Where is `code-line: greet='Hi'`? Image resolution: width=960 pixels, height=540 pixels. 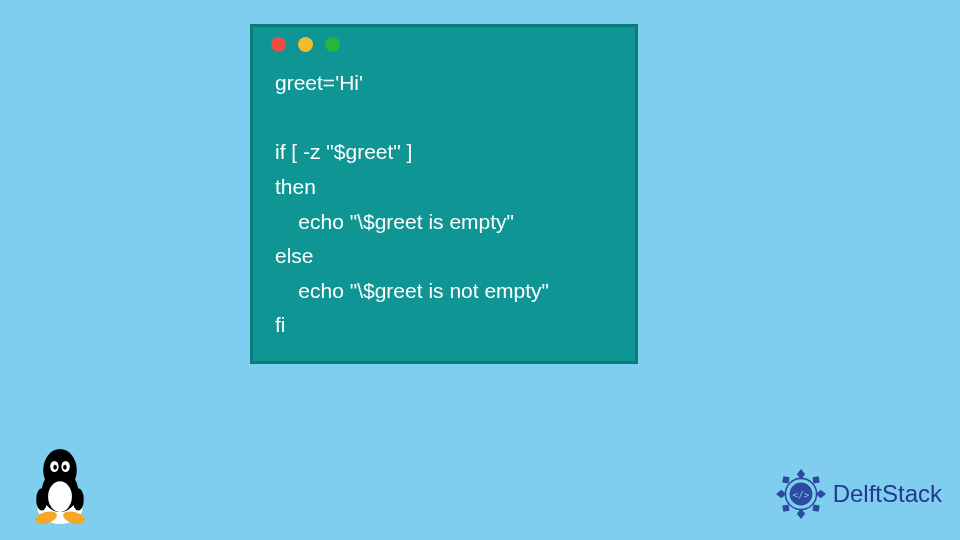
code-line: greet='Hi' is located at coordinates (319, 82).